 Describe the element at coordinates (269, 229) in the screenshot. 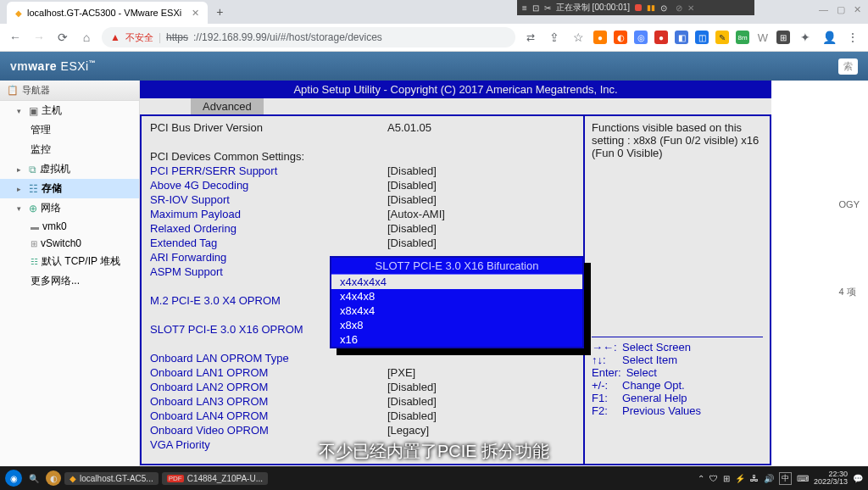

I see `bios-opt-relaxed: Relaxed Ordering` at that location.